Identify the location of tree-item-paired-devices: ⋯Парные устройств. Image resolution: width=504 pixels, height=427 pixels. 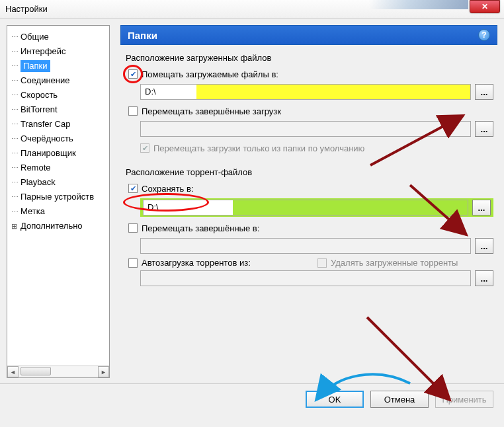
(58, 197).